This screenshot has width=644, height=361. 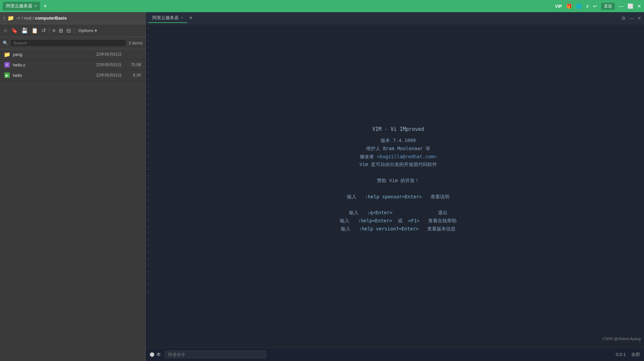 What do you see at coordinates (14, 30) in the screenshot?
I see `tag-icon: 🔖` at bounding box center [14, 30].